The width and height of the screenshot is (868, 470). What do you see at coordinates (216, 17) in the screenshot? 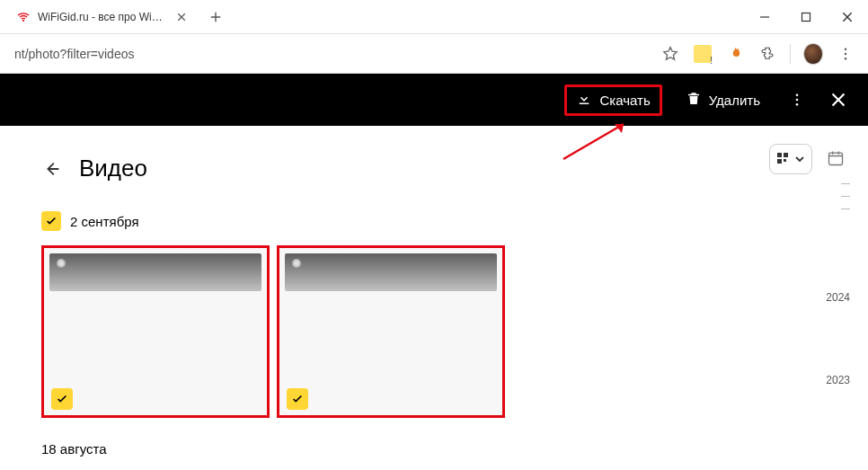
I see `new-tab-button` at bounding box center [216, 17].